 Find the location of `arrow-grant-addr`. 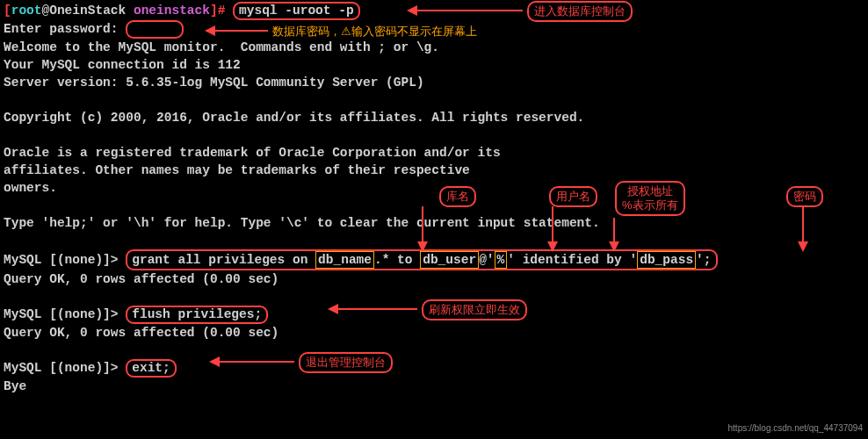

arrow-grant-addr is located at coordinates (614, 234).